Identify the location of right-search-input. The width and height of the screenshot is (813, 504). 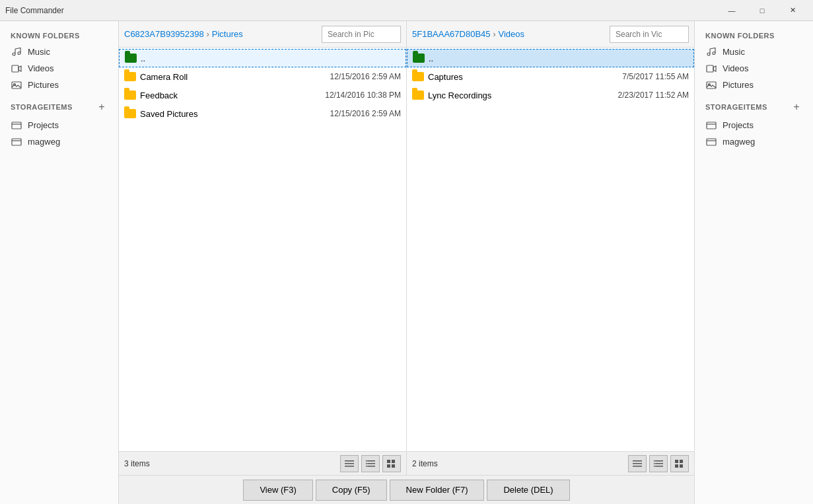
(649, 34).